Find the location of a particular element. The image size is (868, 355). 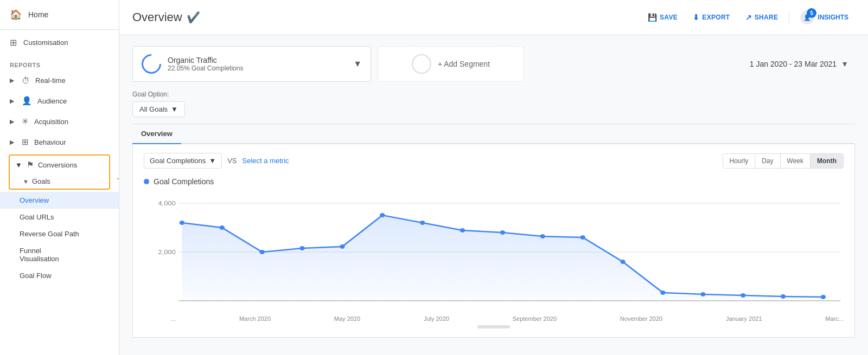

segment-card-organic: Organic Traffic 22.05% Goal Completions … is located at coordinates (252, 64).